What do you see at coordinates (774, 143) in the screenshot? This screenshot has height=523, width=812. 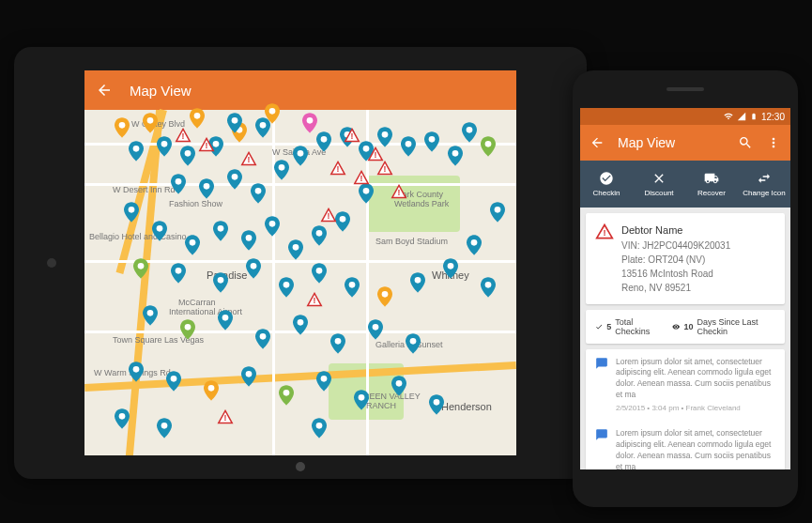 I see `more-vert-icon` at bounding box center [774, 143].